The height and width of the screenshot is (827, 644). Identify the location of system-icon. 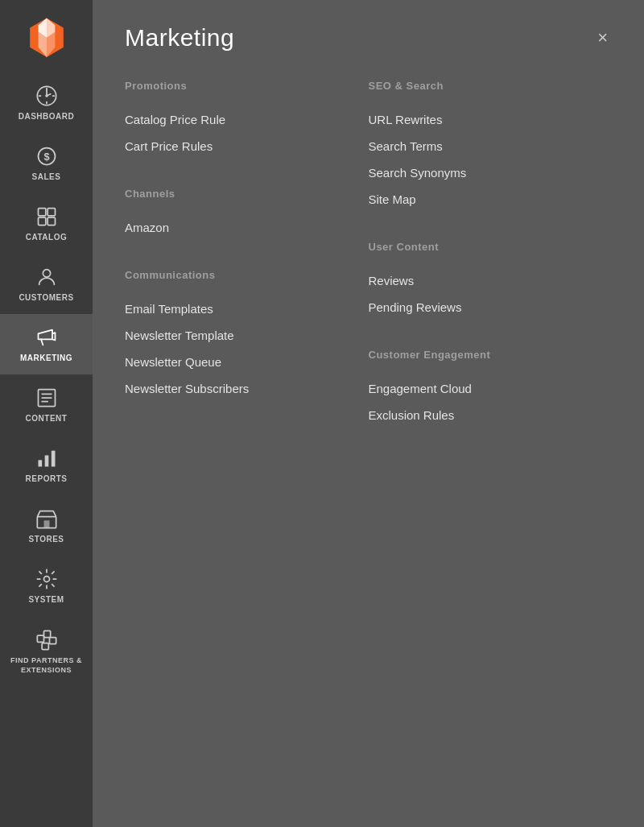
(47, 579).